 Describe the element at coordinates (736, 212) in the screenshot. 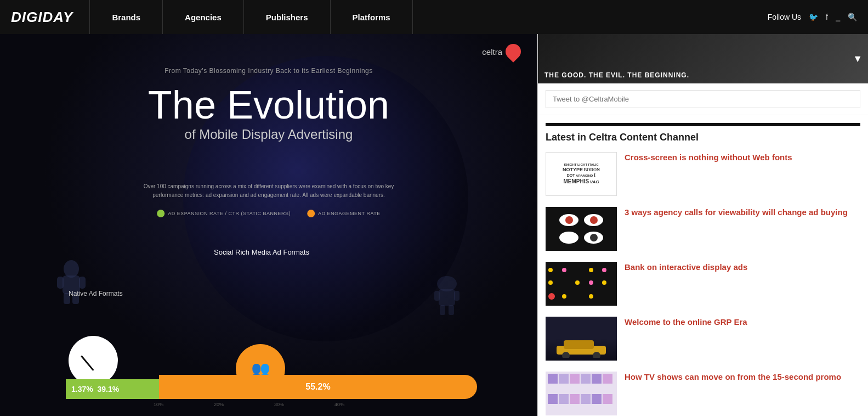

I see `article-link-1: 3 ways agency calls for viewability will…` at that location.